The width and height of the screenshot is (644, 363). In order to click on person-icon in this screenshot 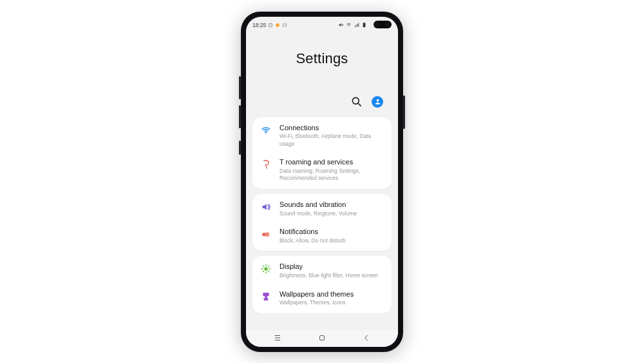, I will do `click(377, 102)`.